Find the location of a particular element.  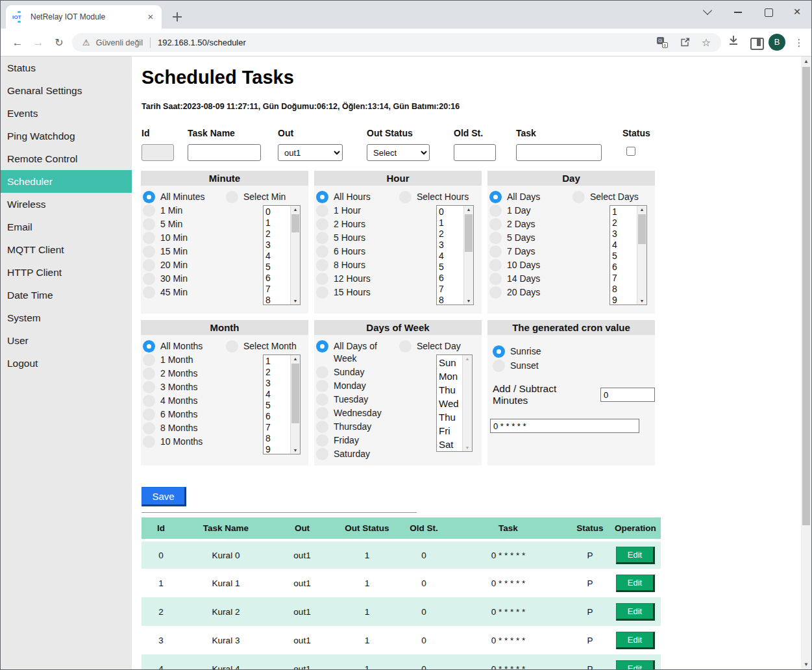

sidebar-item-http-client: HTTP Client is located at coordinates (66, 273).